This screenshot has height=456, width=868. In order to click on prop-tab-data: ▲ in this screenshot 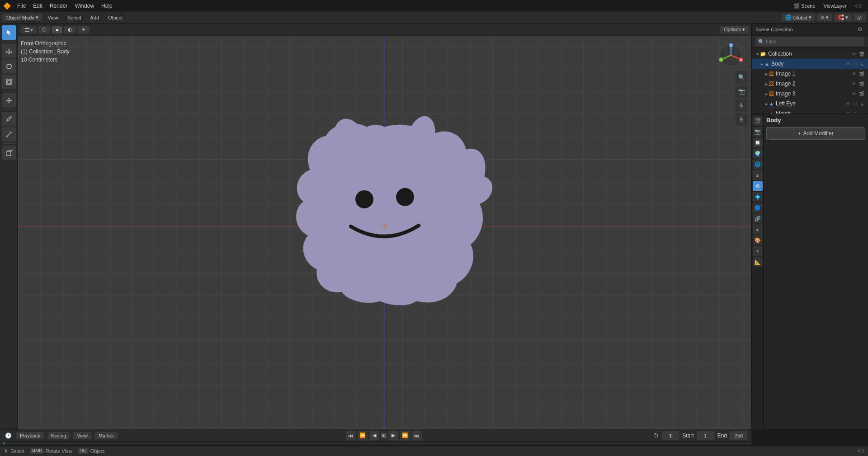, I will do `click(758, 229)`.